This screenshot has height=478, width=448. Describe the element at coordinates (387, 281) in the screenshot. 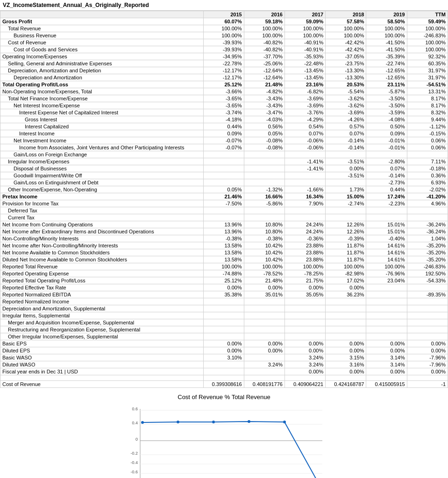

I see `cell-37-4: 23.04%` at that location.